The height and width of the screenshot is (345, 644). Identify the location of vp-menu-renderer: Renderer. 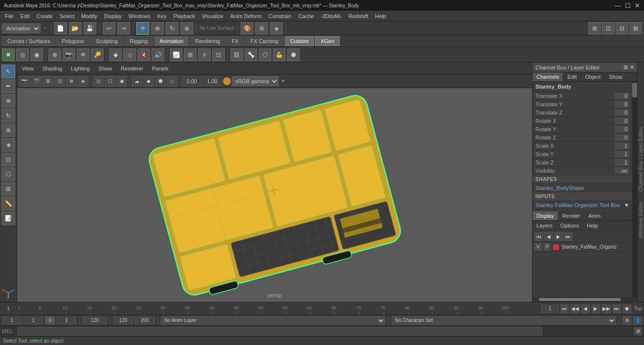
(132, 69).